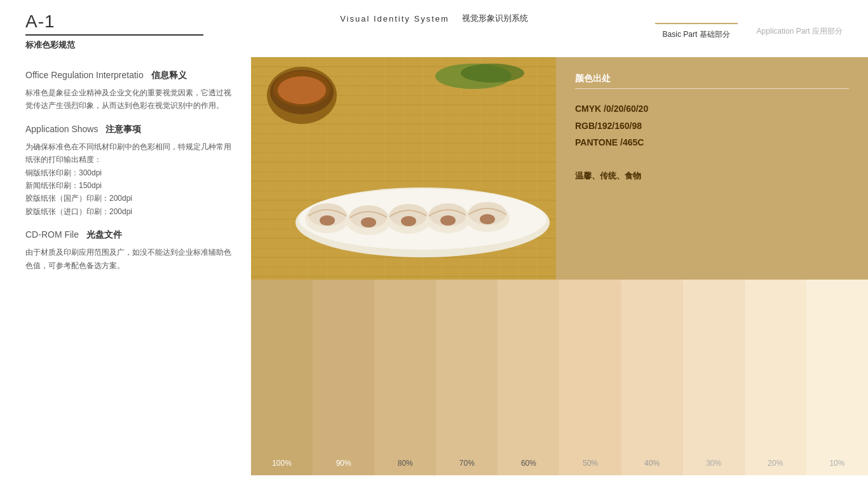 The height and width of the screenshot is (488, 868). Describe the element at coordinates (128, 179) in the screenshot. I see `section2-body: 为确保标准色在不同纸材印刷中的色彩相同，特规定几种常用纸张的打印输出精度： 铜版…` at that location.